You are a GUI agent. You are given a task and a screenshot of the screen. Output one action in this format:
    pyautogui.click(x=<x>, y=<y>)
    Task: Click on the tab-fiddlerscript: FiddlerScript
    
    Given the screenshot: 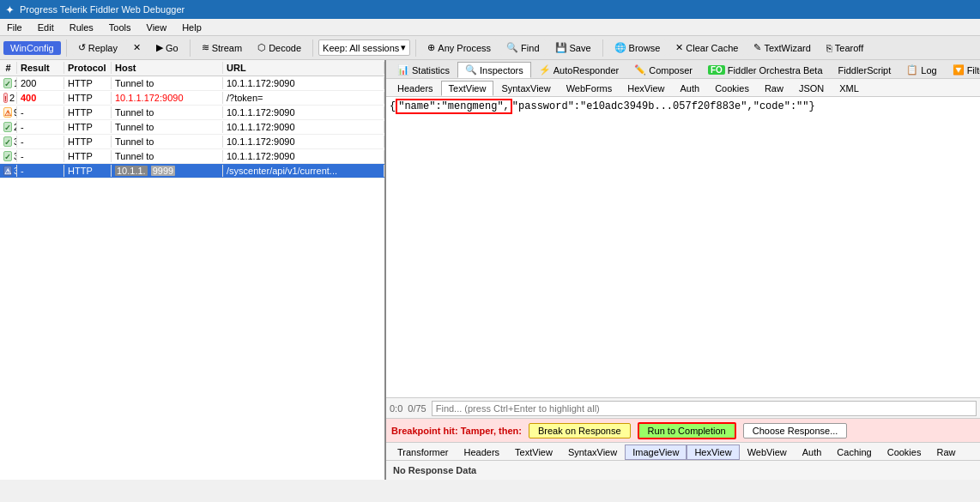 What is the action you would take?
    pyautogui.click(x=865, y=70)
    